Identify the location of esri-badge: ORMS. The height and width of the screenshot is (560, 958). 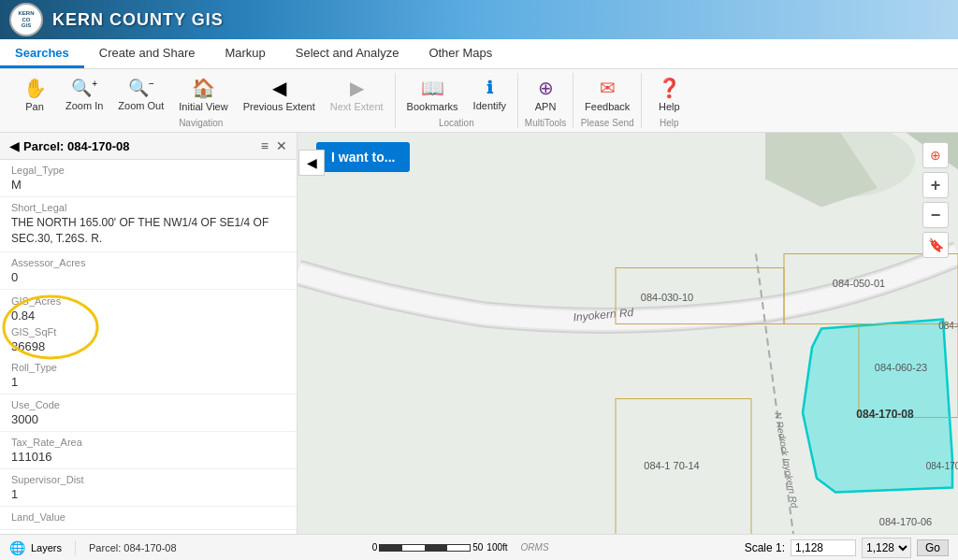
(535, 548).